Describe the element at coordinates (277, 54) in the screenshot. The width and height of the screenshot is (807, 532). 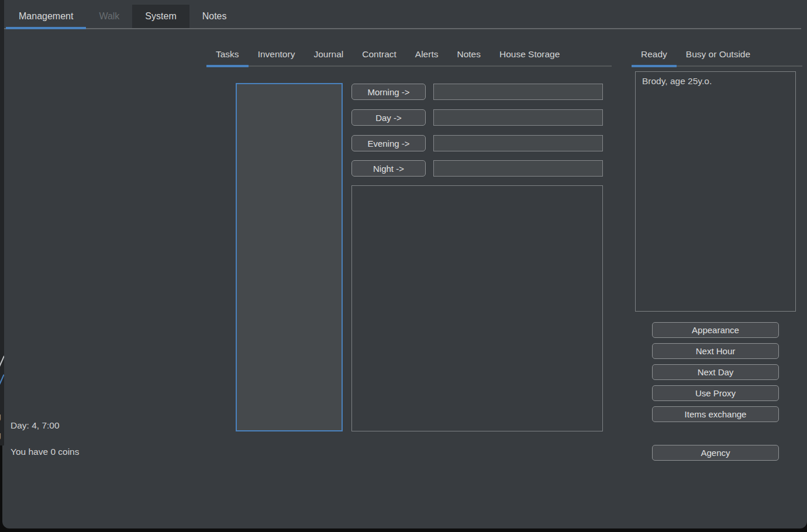
I see `tab-inventory-label: Inventory` at that location.